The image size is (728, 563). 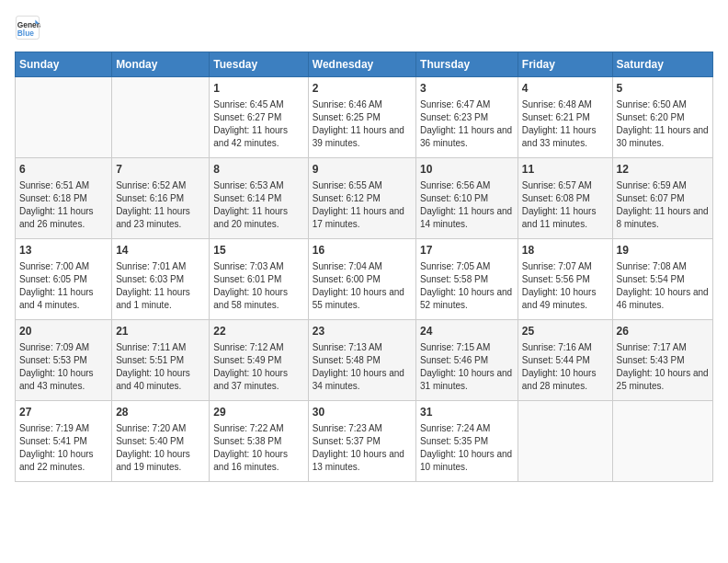 I want to click on day-number: 4, so click(x=565, y=88).